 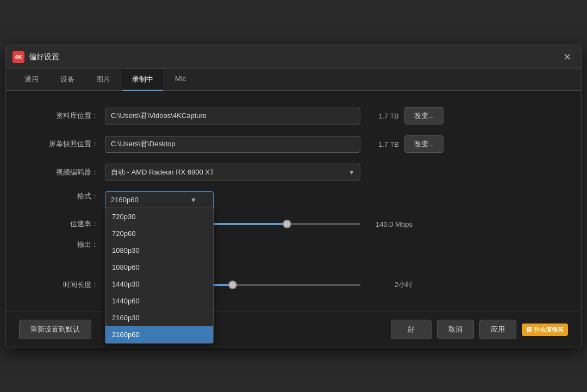 What do you see at coordinates (455, 329) in the screenshot?
I see `cancel-button: 取消` at bounding box center [455, 329].